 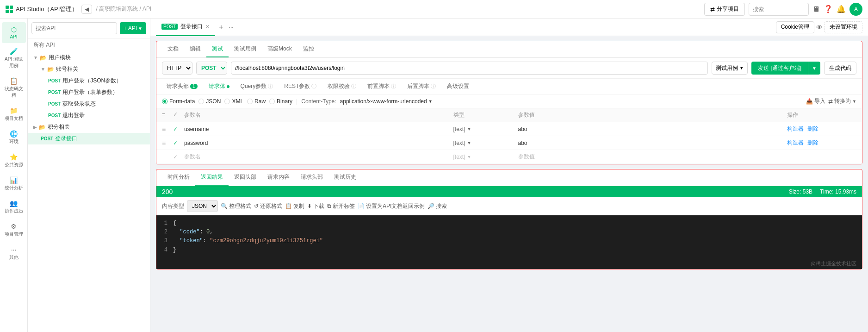 I want to click on construct-btn-1: 构造器, so click(x=795, y=129).